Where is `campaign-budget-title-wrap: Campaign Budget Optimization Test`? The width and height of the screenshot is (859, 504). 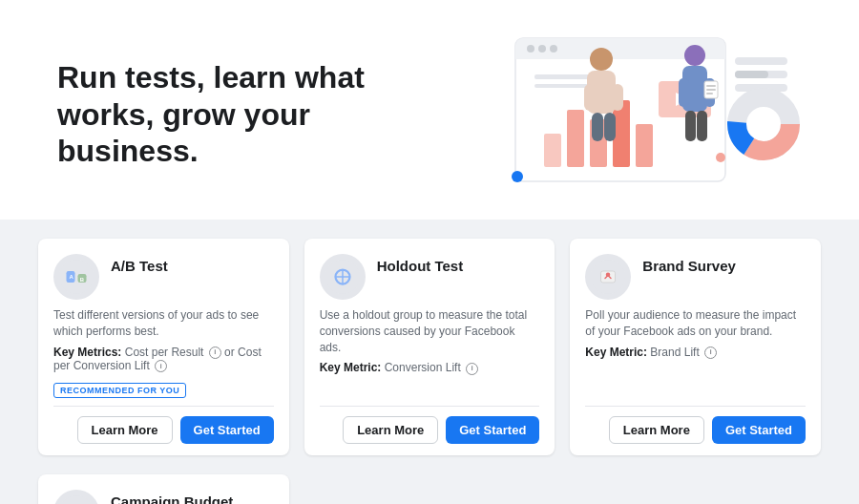 campaign-budget-title-wrap: Campaign Budget Optimization Test is located at coordinates (193, 496).